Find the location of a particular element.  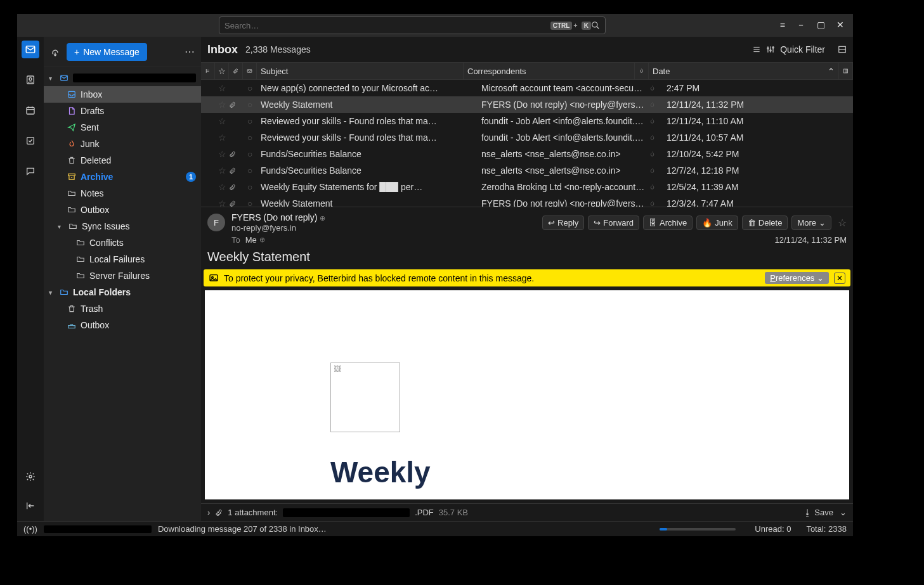

calendar-icon is located at coordinates (30, 110).